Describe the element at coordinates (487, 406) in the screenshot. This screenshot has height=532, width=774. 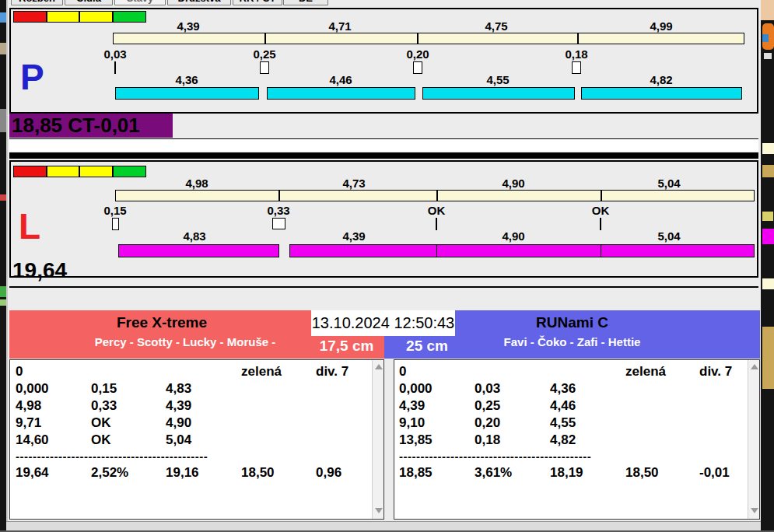
I see `result-cell: 0,25` at that location.